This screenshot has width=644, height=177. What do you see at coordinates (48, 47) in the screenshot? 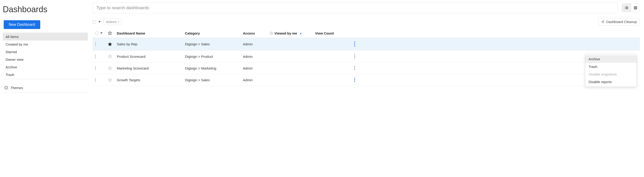
I see `sidebar: Dashboards New Dashboard All Items Creat…` at bounding box center [48, 47].